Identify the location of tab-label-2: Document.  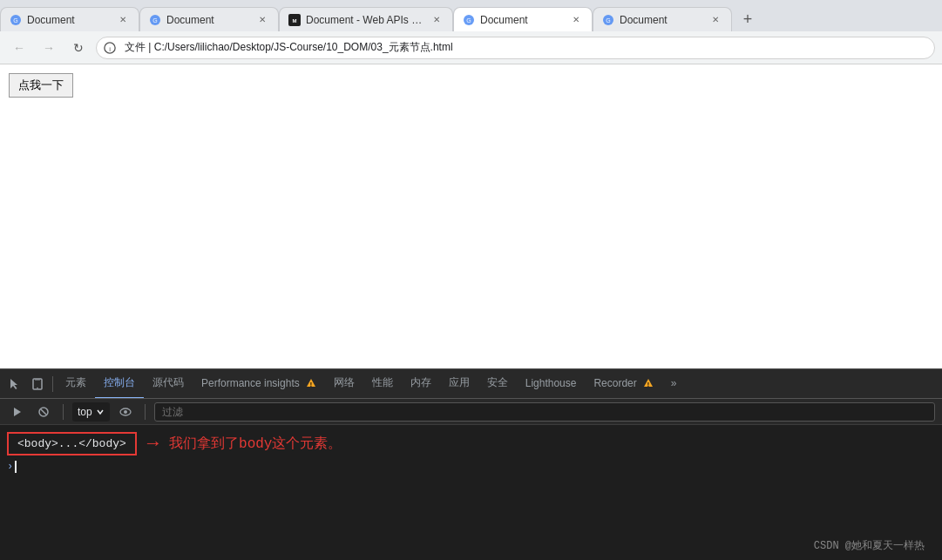
(208, 20).